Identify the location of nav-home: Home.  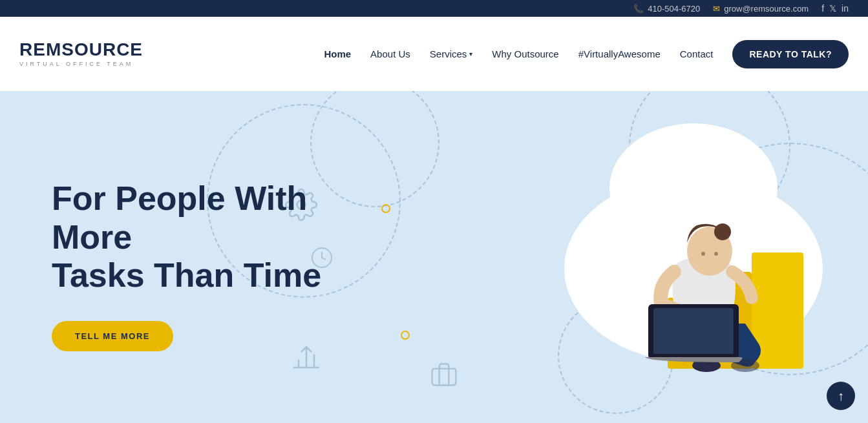
(337, 54).